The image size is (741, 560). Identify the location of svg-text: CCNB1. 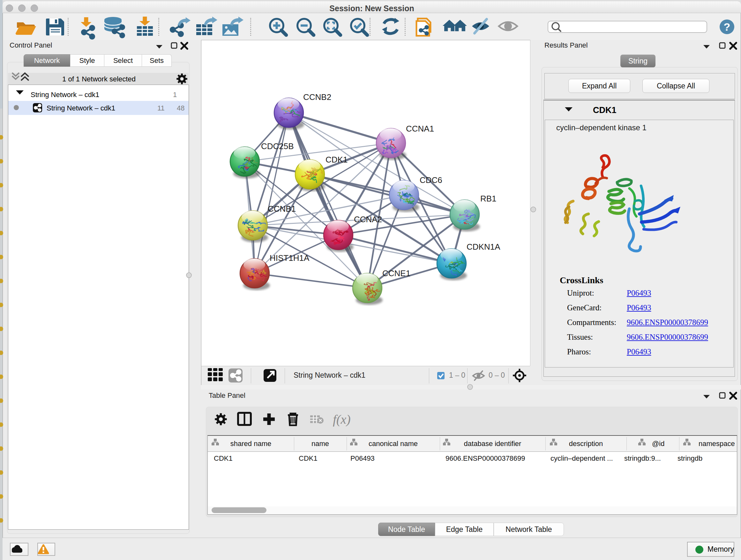
(282, 209).